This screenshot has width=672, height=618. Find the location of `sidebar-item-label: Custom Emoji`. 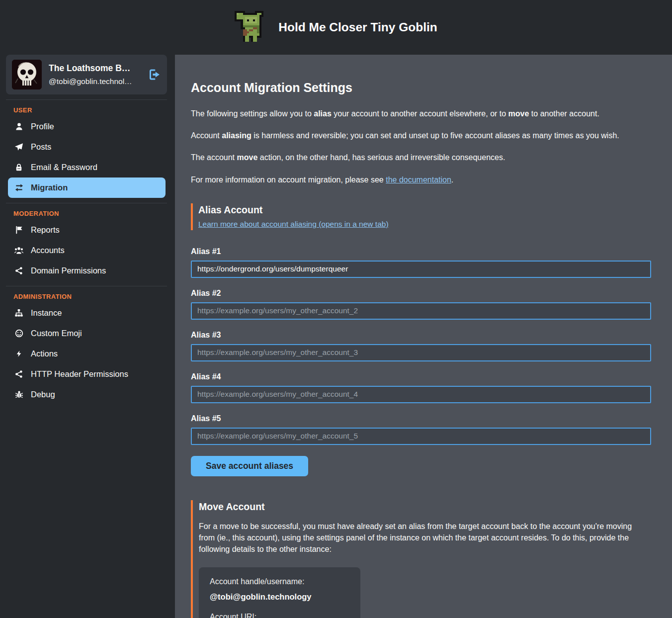

sidebar-item-label: Custom Emoji is located at coordinates (57, 333).